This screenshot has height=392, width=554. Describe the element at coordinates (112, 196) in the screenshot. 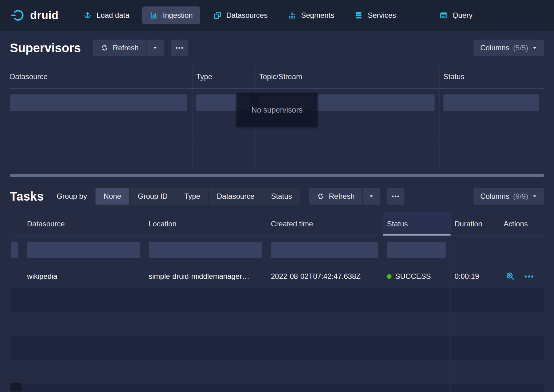

I see `group-button-none: None` at that location.